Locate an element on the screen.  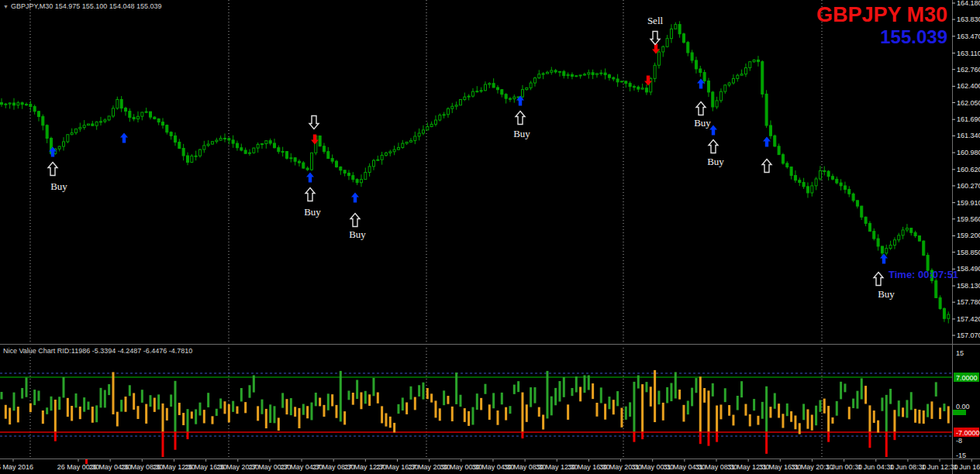
indicator-axis: 1580.00-8-157.0000-7.0000 is located at coordinates (966, 404).